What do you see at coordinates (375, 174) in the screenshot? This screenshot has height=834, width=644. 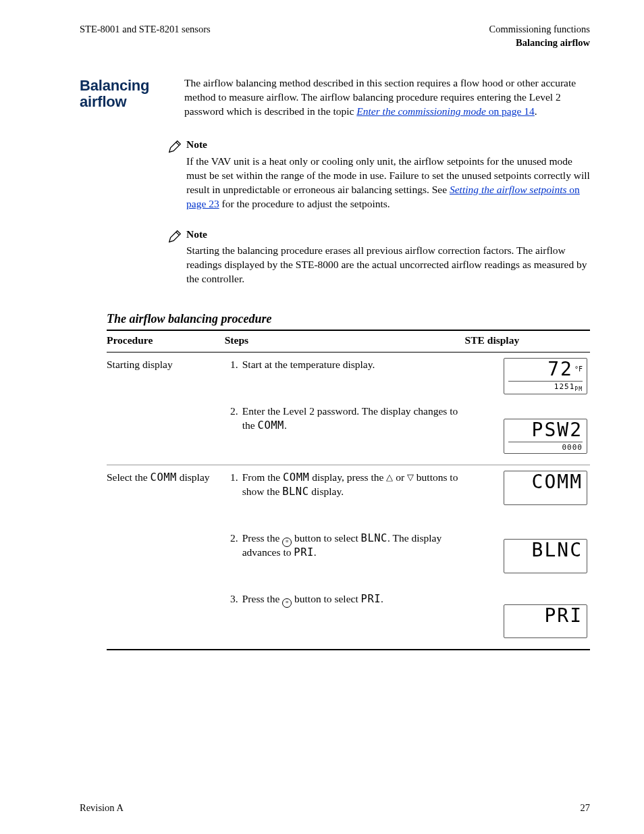 I see `note-block-1: Note If the VAV unit is a heat only or c…` at bounding box center [375, 174].